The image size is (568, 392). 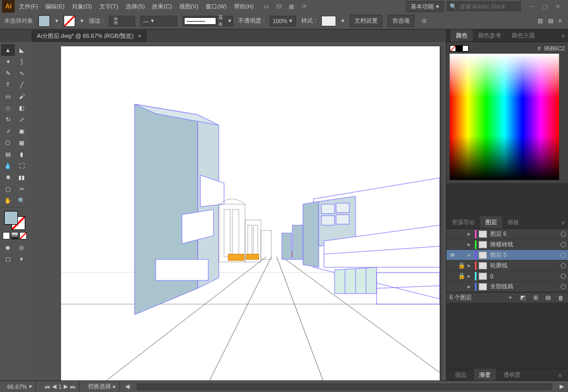 What do you see at coordinates (507, 276) in the screenshot?
I see `layer-row: 🔒▸0` at bounding box center [507, 276].